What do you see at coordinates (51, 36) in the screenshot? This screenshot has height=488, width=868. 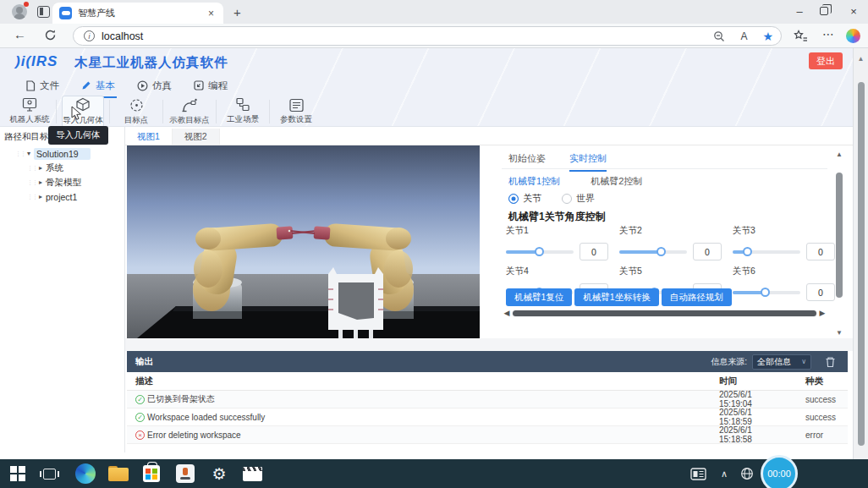 I see `refresh-button` at bounding box center [51, 36].